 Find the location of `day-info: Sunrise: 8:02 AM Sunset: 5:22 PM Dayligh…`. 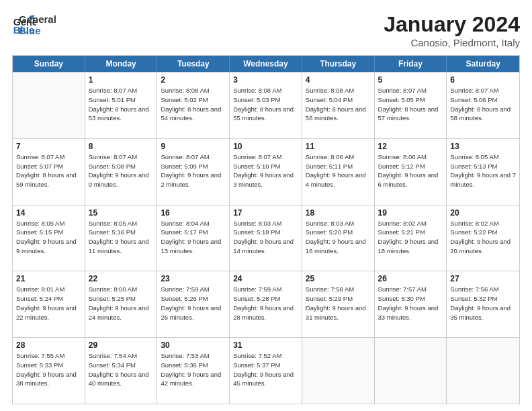

day-info: Sunrise: 8:02 AM Sunset: 5:22 PM Dayligh… is located at coordinates (483, 238).